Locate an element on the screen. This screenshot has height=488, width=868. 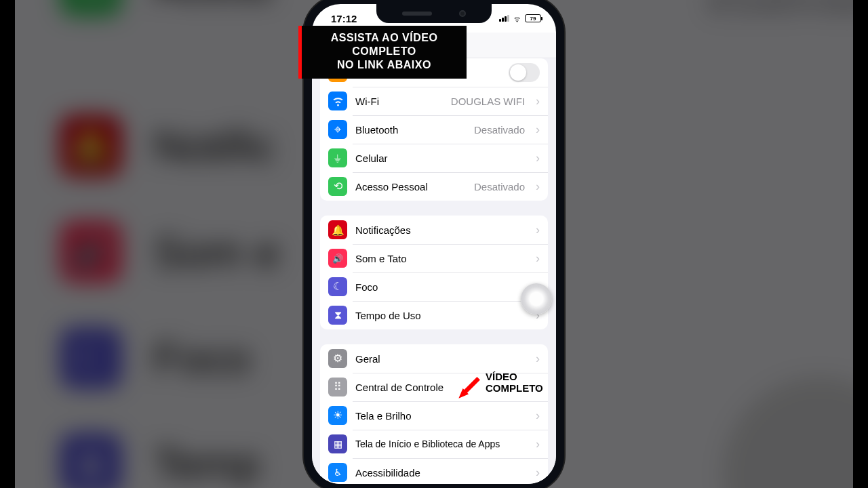
row-label: Tempo de Uso is located at coordinates (440, 316).